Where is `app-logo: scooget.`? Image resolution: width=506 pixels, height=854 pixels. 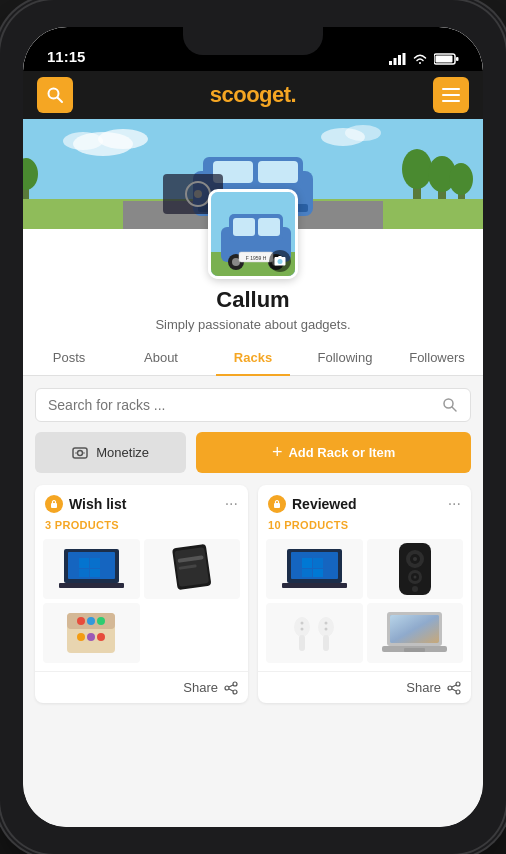 app-logo: scooget. is located at coordinates (253, 95).